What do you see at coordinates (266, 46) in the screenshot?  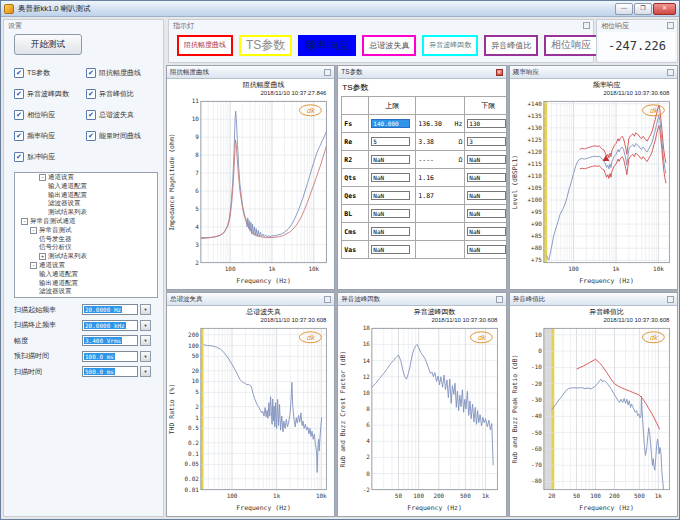 I see `indicator-light: TS参数` at bounding box center [266, 46].